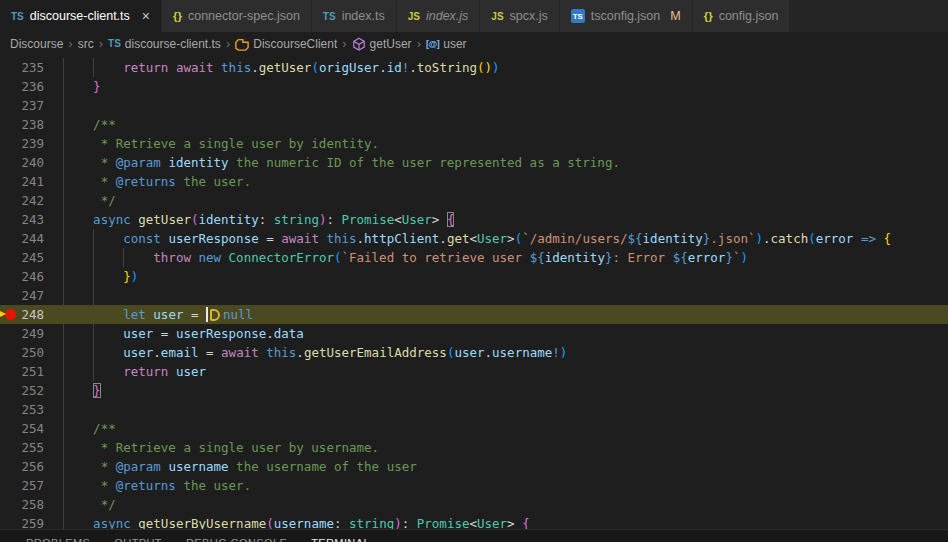 The width and height of the screenshot is (948, 542). I want to click on line-number: 251, so click(31, 372).